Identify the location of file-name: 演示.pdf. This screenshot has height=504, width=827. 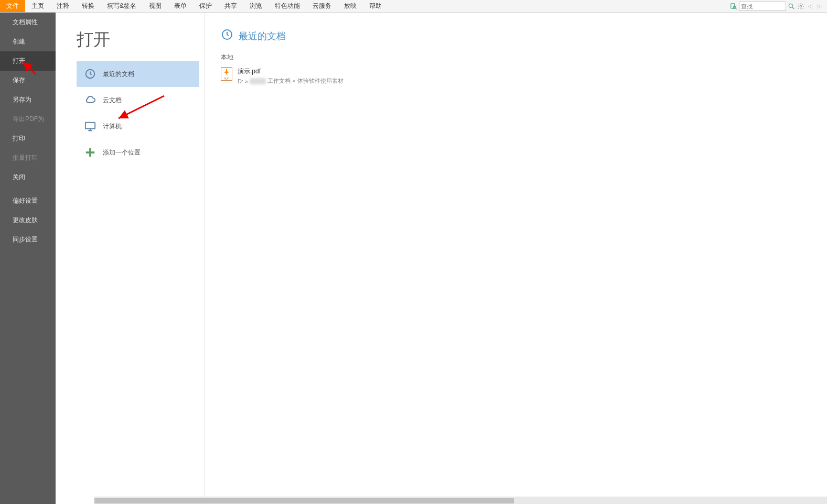
(291, 71).